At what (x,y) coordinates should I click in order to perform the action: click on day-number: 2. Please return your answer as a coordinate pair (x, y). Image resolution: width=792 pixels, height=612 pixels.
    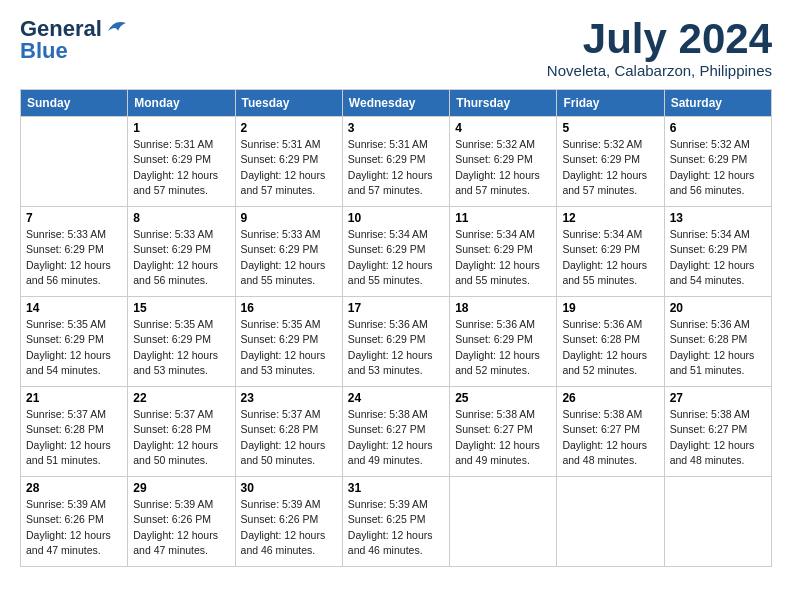
    Looking at the image, I should click on (289, 128).